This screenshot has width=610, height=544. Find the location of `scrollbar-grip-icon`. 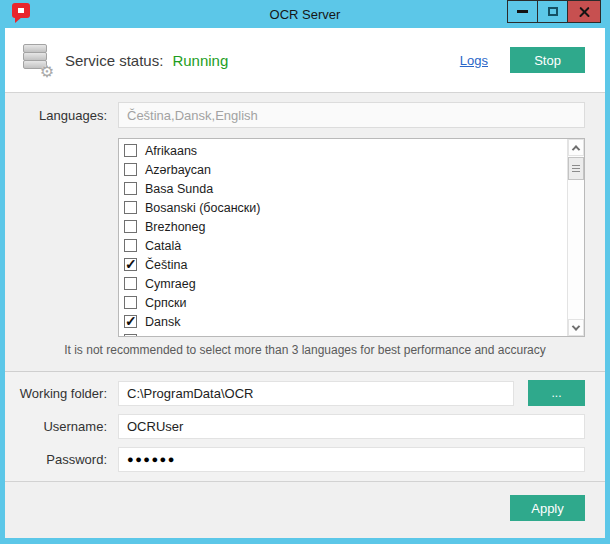

scrollbar-grip-icon is located at coordinates (576, 169).